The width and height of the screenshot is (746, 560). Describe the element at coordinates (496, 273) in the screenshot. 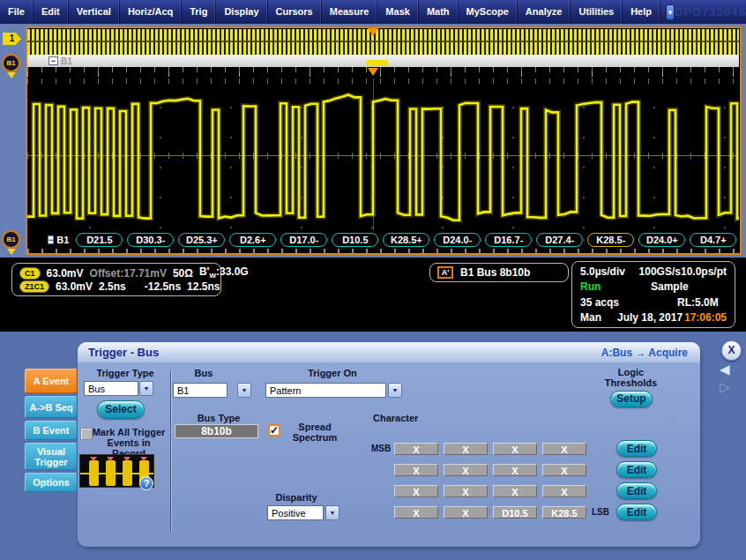

I see `trigger-source-label: B1 Bus 8b10b` at that location.